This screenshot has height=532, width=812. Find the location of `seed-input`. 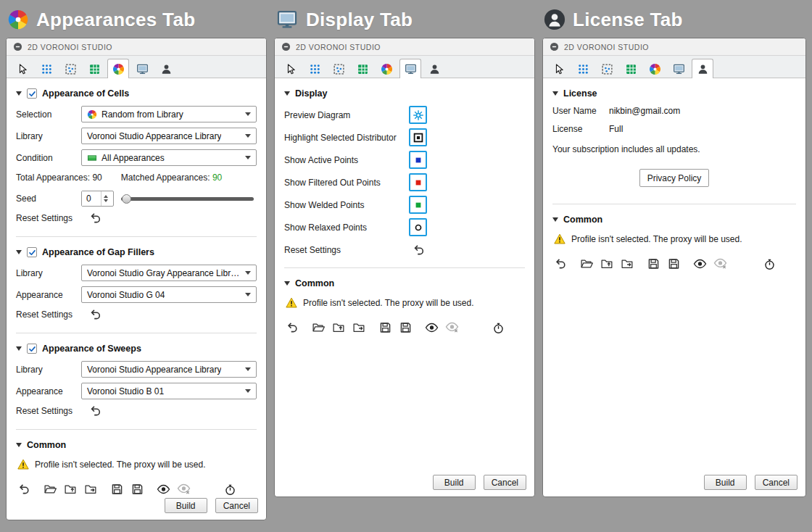

seed-input is located at coordinates (91, 199).